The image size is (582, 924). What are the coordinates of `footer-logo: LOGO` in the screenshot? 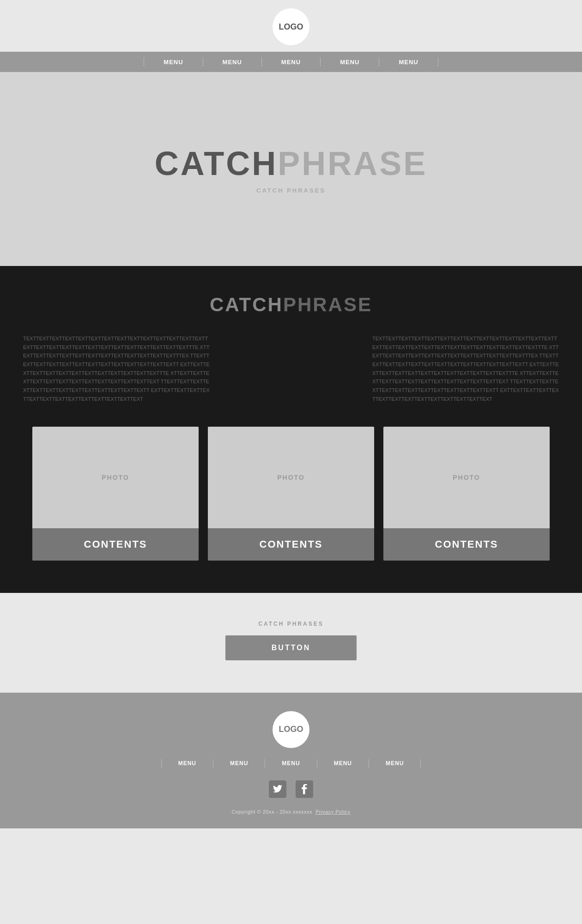 It's located at (291, 730).